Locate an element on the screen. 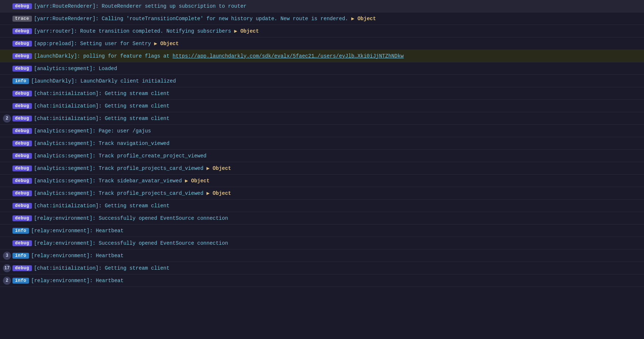 The height and width of the screenshot is (339, 644). log-message: [analytics:segment]: Page: user /gajus is located at coordinates (337, 131).